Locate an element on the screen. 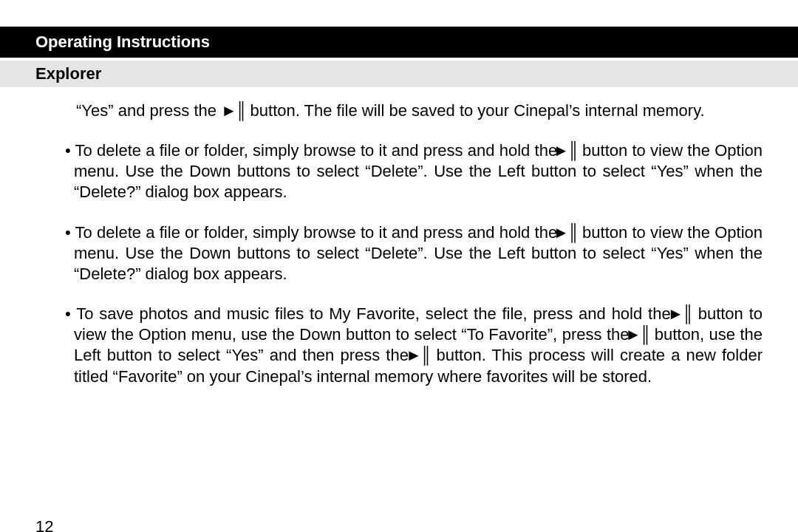  header-title: Operating Instructions is located at coordinates (123, 41).